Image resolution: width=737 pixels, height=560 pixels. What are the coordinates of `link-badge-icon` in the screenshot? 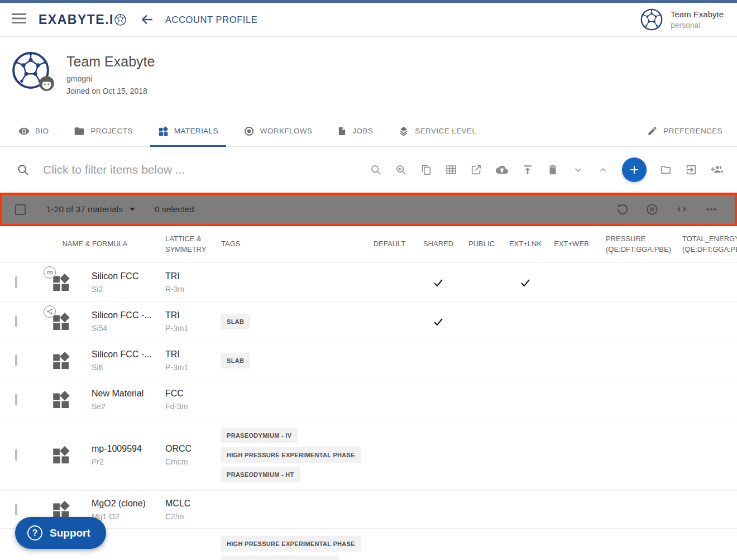 It's located at (50, 272).